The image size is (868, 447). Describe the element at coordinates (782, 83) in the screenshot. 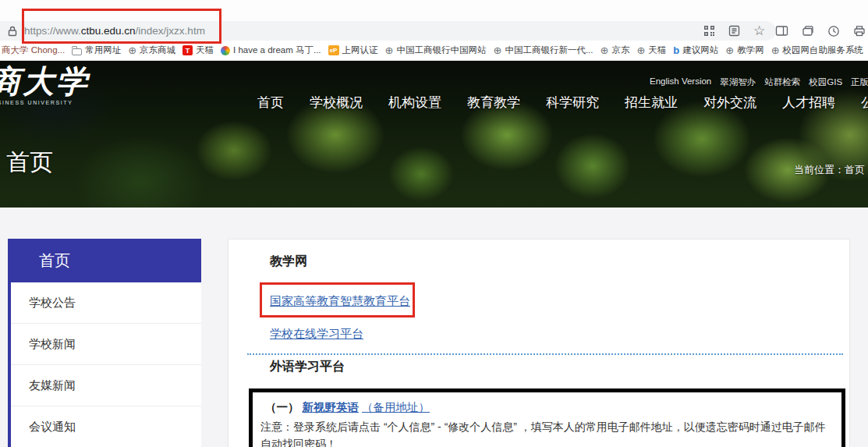

I see `utility-link: 站群检索` at that location.